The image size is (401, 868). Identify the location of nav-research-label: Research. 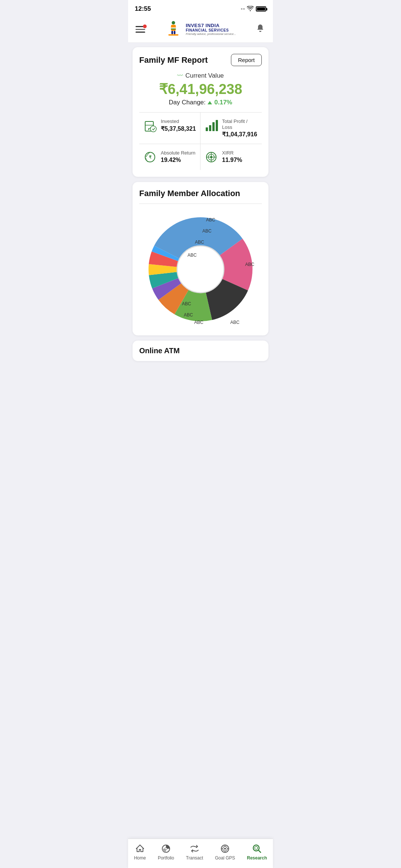
(257, 858).